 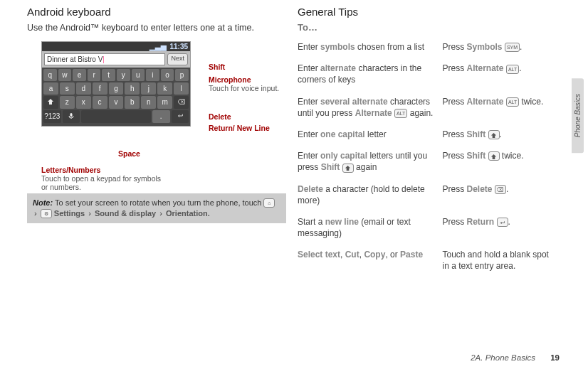 What do you see at coordinates (80, 75) in the screenshot?
I see `key-e: e` at bounding box center [80, 75].